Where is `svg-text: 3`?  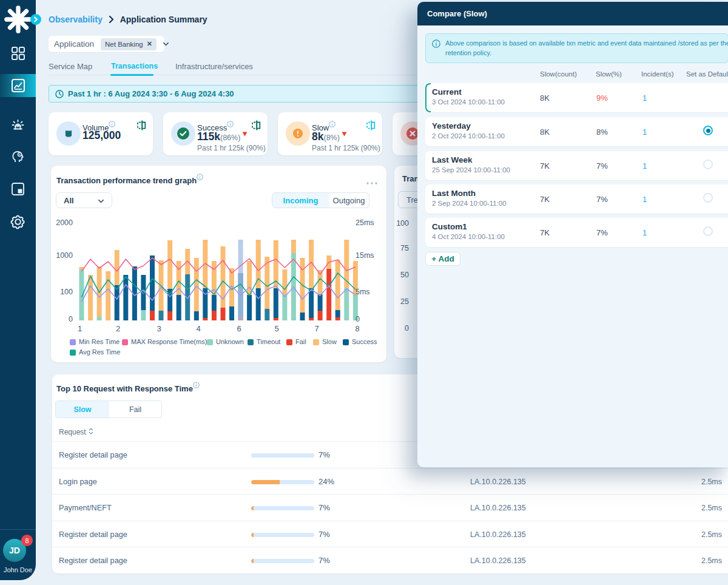 svg-text: 3 is located at coordinates (159, 329).